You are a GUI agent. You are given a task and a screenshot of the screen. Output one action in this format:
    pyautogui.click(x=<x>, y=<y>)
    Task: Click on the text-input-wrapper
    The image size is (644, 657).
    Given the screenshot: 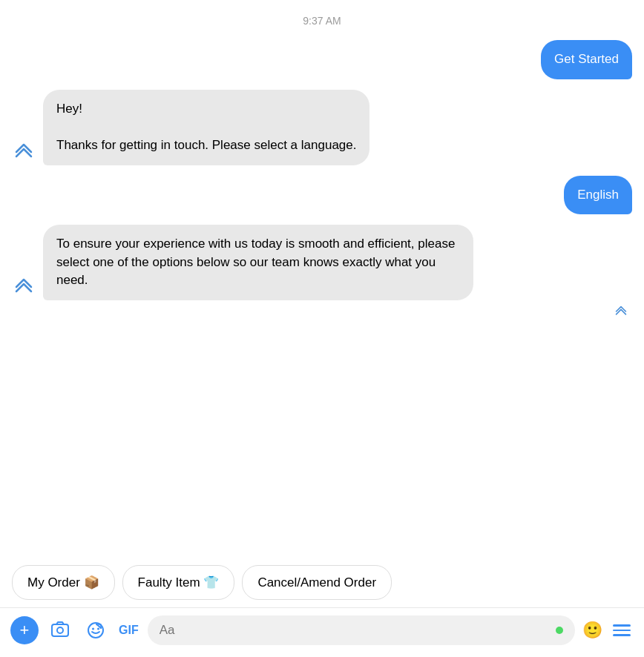 What is the action you would take?
    pyautogui.click(x=361, y=630)
    